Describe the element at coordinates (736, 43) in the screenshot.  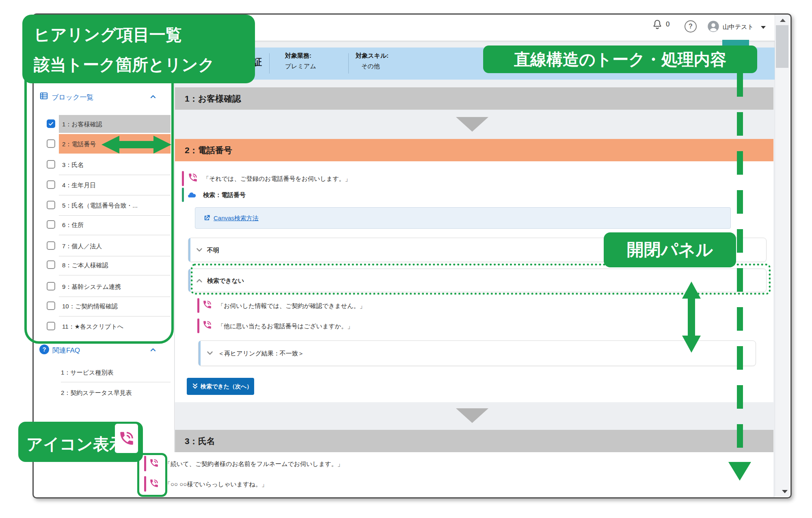
I see `hidden-toolbar-button` at that location.